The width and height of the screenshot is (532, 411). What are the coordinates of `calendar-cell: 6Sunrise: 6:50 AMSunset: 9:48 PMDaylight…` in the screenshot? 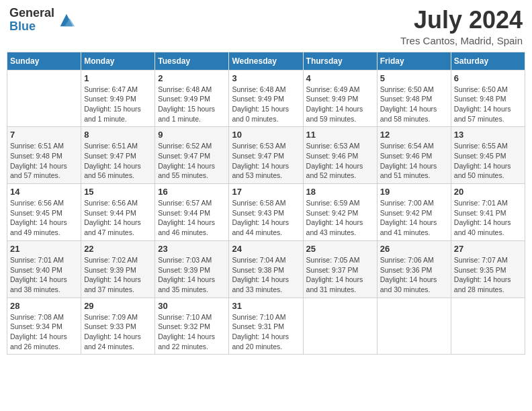 It's located at (488, 98).